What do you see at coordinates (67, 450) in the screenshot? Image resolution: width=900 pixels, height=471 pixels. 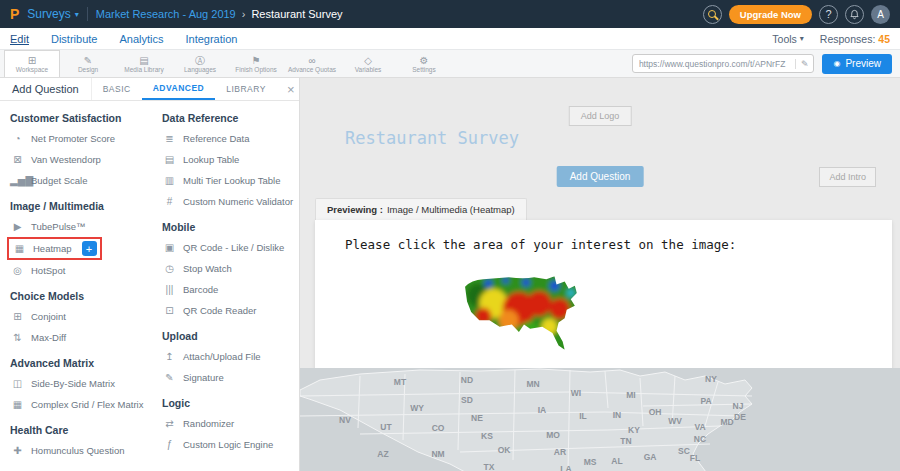 I see `question-type-homunculus-question: ✚Homunculus Question` at bounding box center [67, 450].